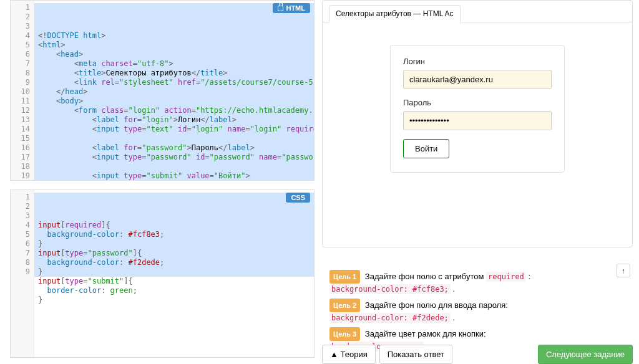 This screenshot has height=364, width=639. Describe the element at coordinates (22, 90) in the screenshot. I see `html-gutter: 12345678910111213141516171819` at that location.